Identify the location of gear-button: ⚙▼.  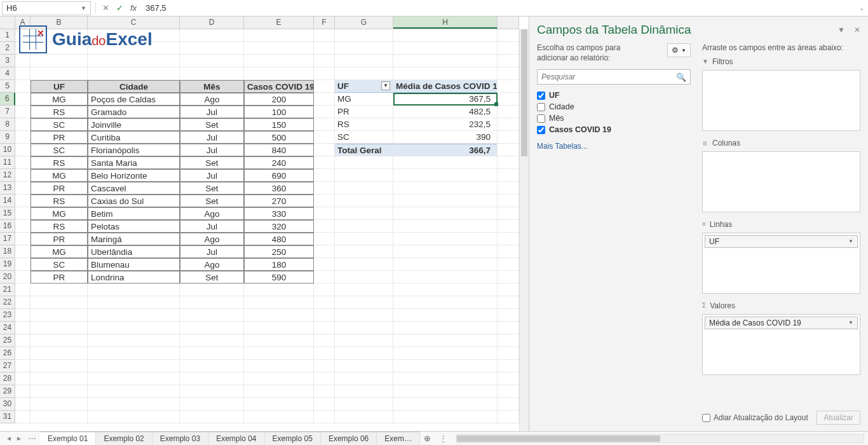
(679, 50).